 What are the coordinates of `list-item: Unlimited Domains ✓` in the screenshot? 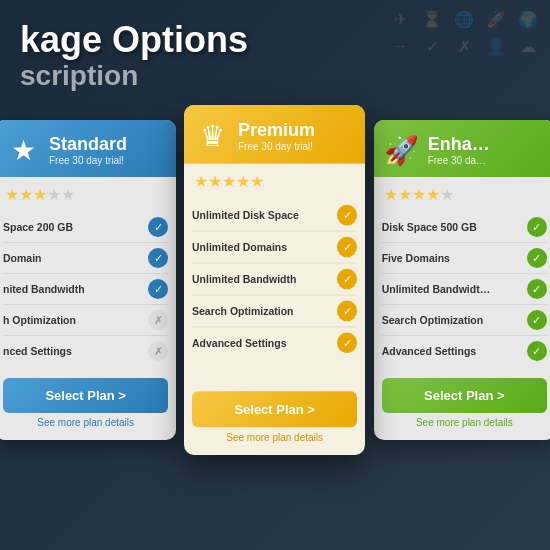 It's located at (274, 248).